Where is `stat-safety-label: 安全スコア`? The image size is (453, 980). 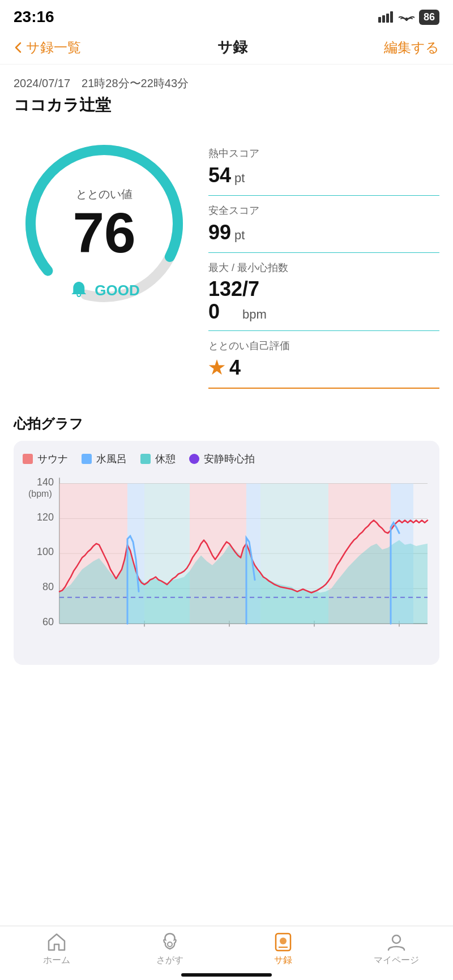
stat-safety-label: 安全スコア is located at coordinates (324, 210).